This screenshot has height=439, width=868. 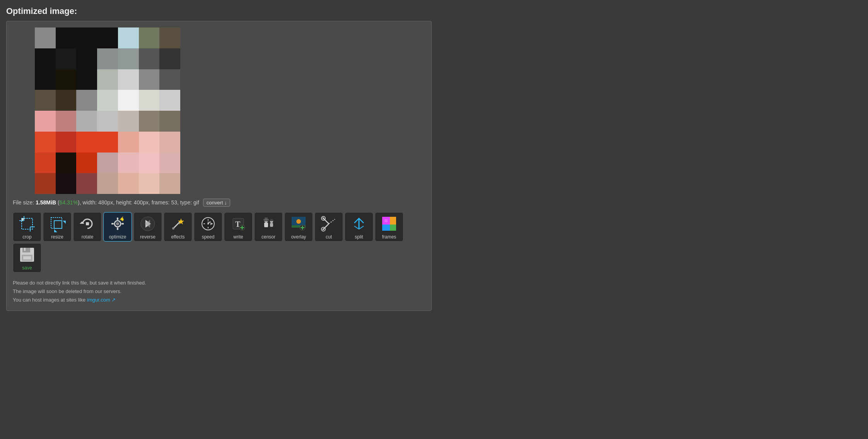 I want to click on file-info: File size: 1.58MiB (64.31%), width: 480p…, so click(x=219, y=203).